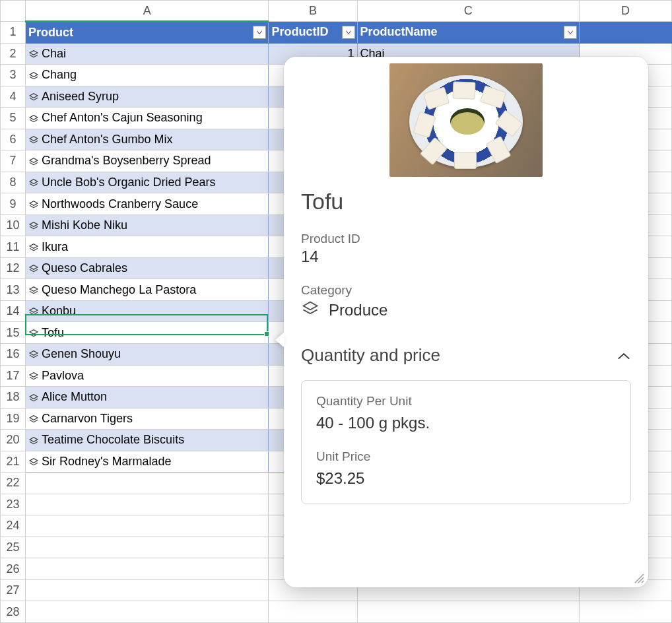 This screenshot has height=623, width=672. I want to click on row-header: 23, so click(13, 504).